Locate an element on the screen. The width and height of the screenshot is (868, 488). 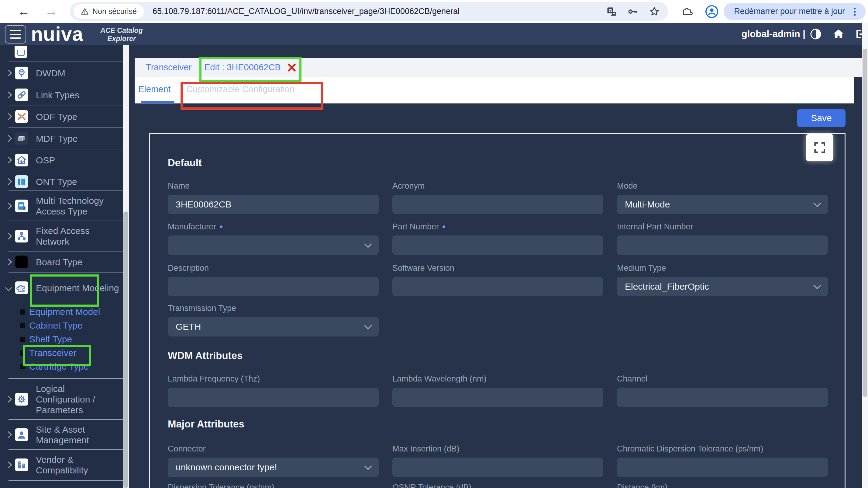
page-scrollbar-thumb is located at coordinates (865, 223).